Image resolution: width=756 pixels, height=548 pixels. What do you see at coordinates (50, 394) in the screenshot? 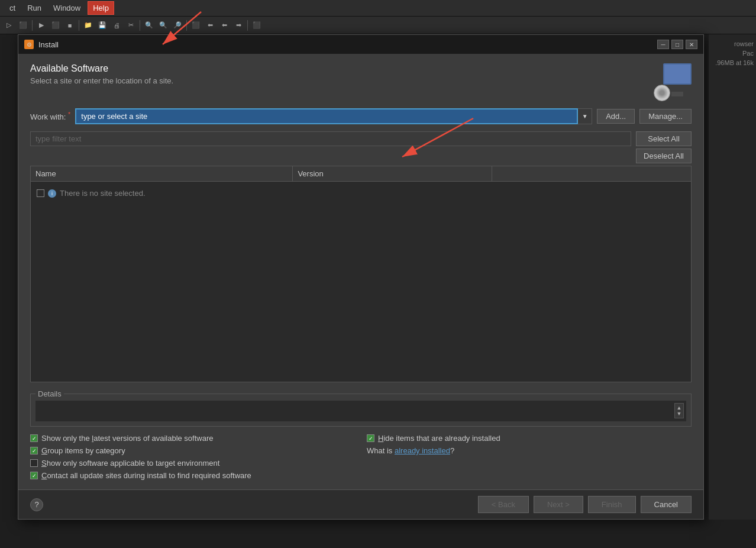
I see `details-legend: Details` at bounding box center [50, 394].